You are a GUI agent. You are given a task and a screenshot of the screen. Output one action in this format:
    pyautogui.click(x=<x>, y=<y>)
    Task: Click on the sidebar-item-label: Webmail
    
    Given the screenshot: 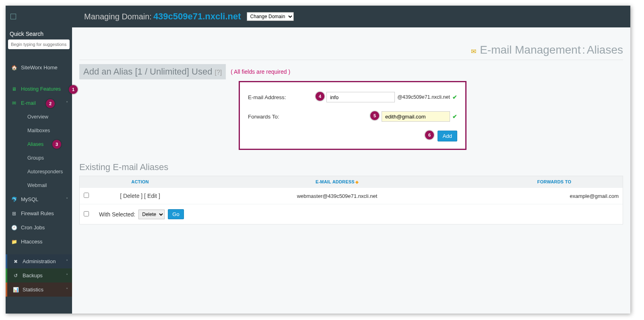 What is the action you would take?
    pyautogui.click(x=37, y=185)
    